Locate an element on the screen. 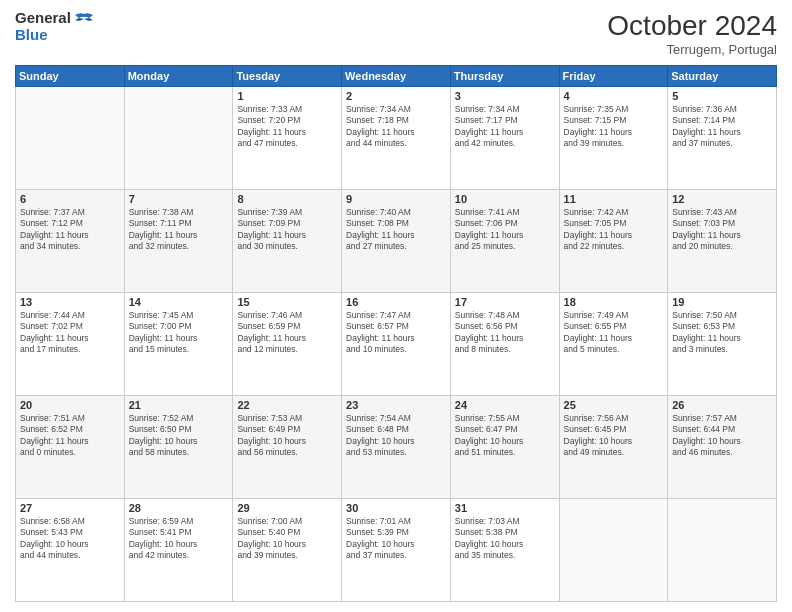  calendar-cell: 19Sunrise: 7:50 AMSunset: 6:53 PMDayligh… is located at coordinates (722, 344).